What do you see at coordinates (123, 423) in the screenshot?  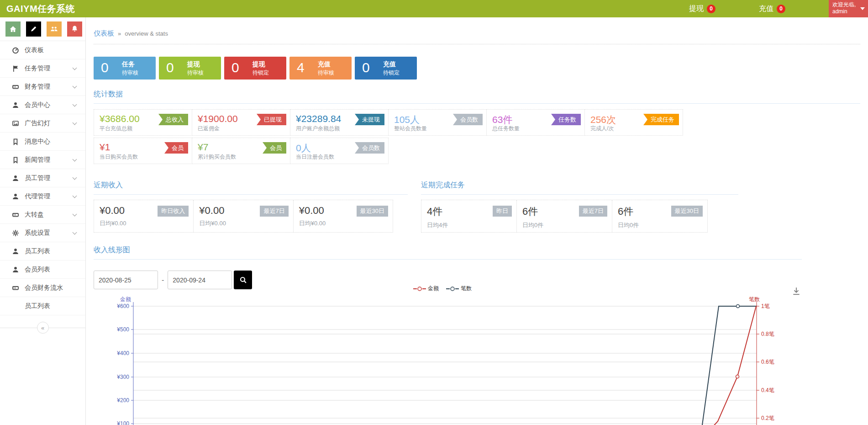 I see `svg-text: ¥100` at bounding box center [123, 423].